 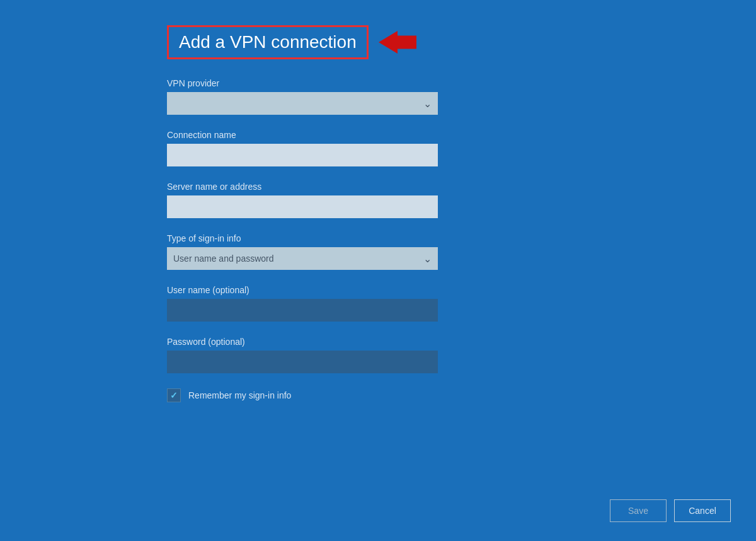 What do you see at coordinates (174, 395) in the screenshot?
I see `remember-signin-checkbox: ✓` at bounding box center [174, 395].